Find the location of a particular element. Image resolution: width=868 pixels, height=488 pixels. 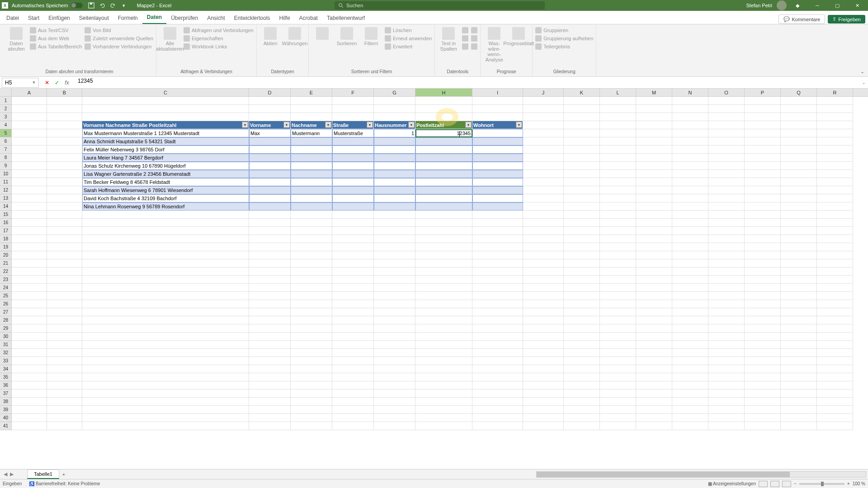

display-settings-button: ▦ Anzeigeeinstellungen is located at coordinates (732, 483).